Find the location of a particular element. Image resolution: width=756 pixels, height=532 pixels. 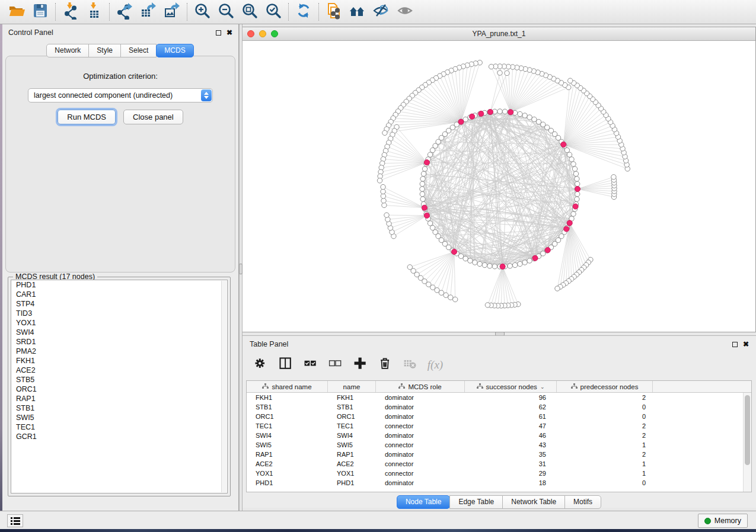

tab-style: Style is located at coordinates (104, 51).